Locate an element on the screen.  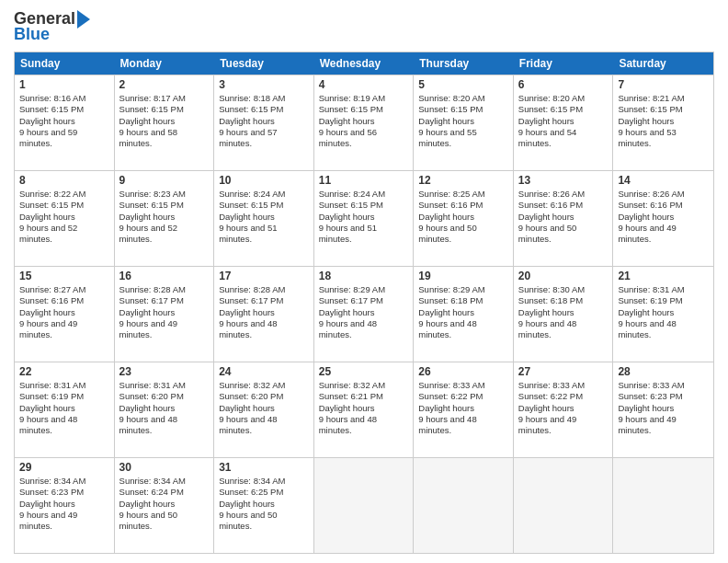
day-number: 21 is located at coordinates (664, 276).